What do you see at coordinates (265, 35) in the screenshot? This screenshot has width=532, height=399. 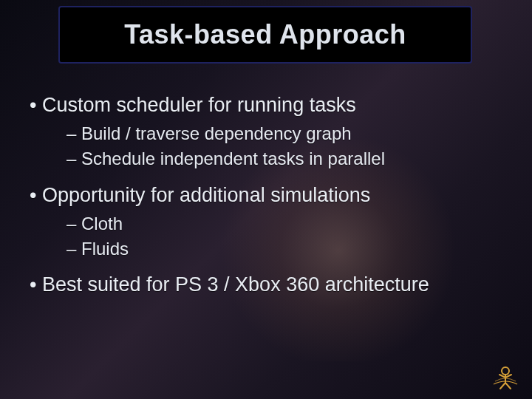 I see `slide-title: Task-based Approach` at bounding box center [265, 35].